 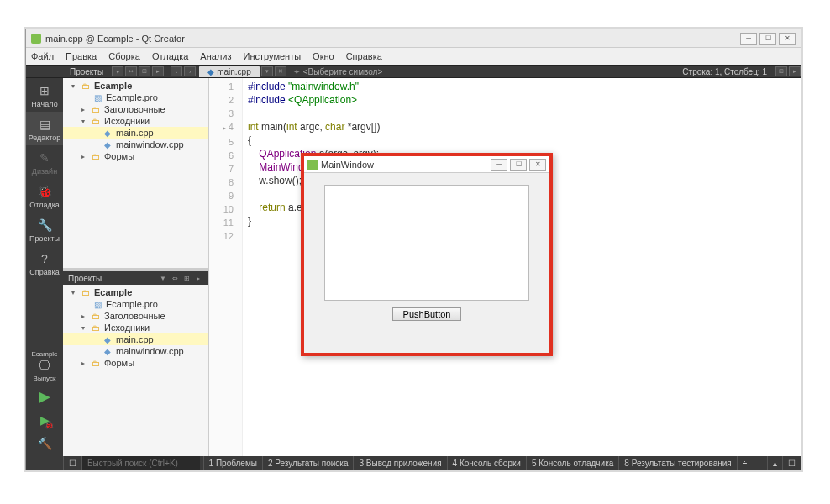 What do you see at coordinates (413, 56) in the screenshot?
I see `menubar: Файл Правка Сборка Отладка Анализ Инстру…` at bounding box center [413, 56].